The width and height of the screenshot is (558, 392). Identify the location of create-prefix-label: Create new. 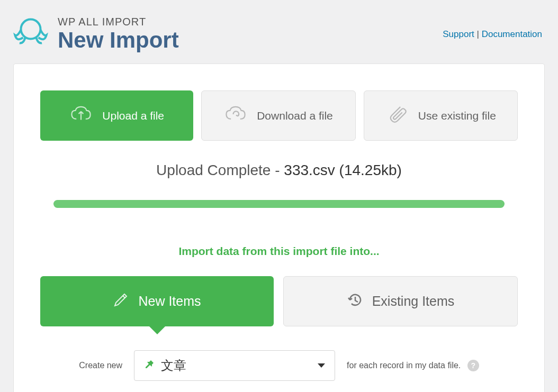
(101, 366).